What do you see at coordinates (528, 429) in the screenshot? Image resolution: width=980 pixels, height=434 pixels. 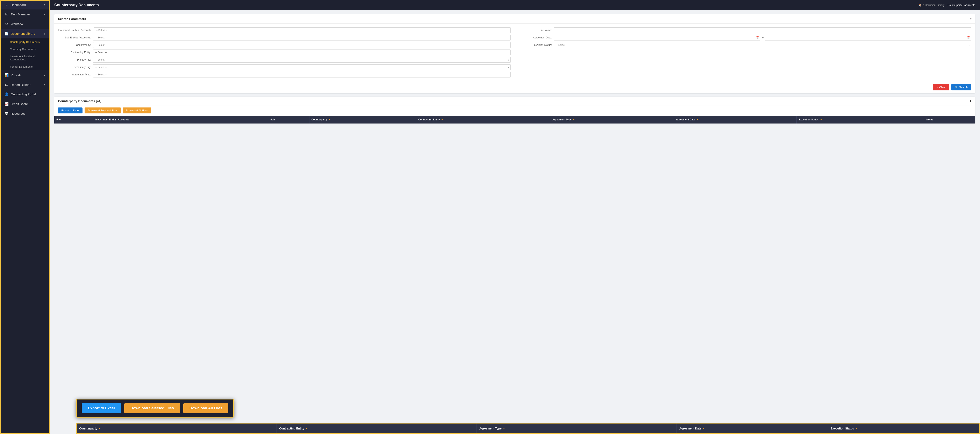 I see `table-highlight-overlay: Counterparty ▼ Contracting Entity ▼ Agre…` at bounding box center [528, 429].